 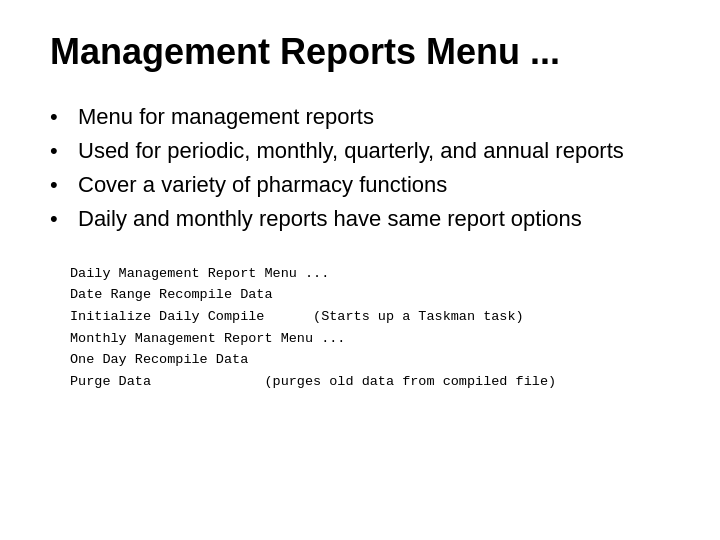 I want to click on bullet-text-2: Used for periodic, monthly, quarterly, a…, so click(x=351, y=150).